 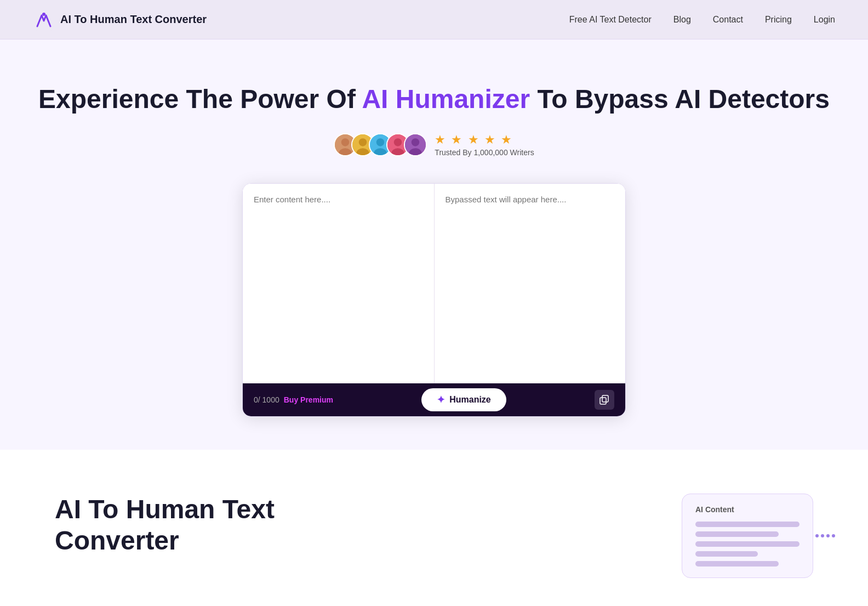 What do you see at coordinates (339, 284) in the screenshot?
I see `input-panel` at bounding box center [339, 284].